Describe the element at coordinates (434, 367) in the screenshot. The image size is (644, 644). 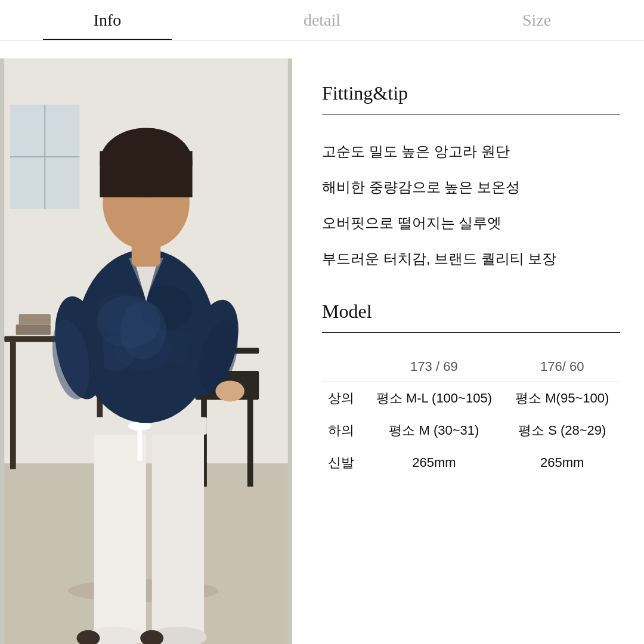
I see `table-header-col1: 173 / 69` at that location.